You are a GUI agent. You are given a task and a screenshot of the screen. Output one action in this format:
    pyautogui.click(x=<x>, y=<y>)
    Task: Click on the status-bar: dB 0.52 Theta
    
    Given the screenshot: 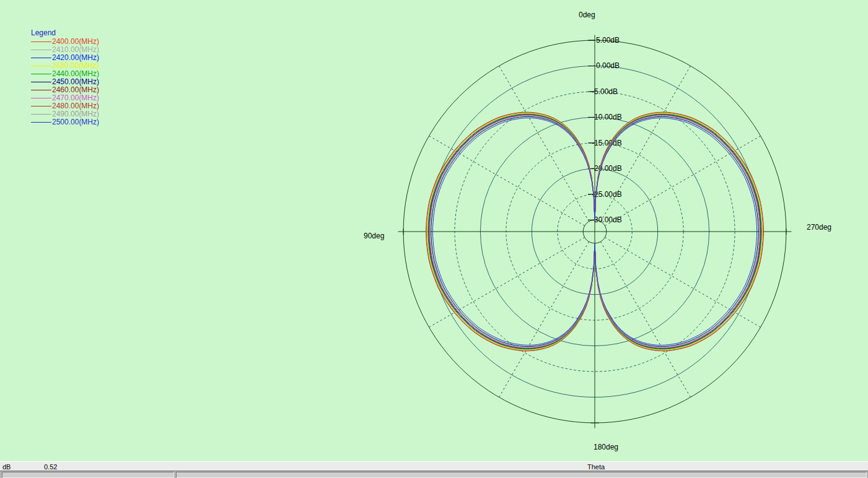 What is the action you would take?
    pyautogui.click(x=434, y=466)
    